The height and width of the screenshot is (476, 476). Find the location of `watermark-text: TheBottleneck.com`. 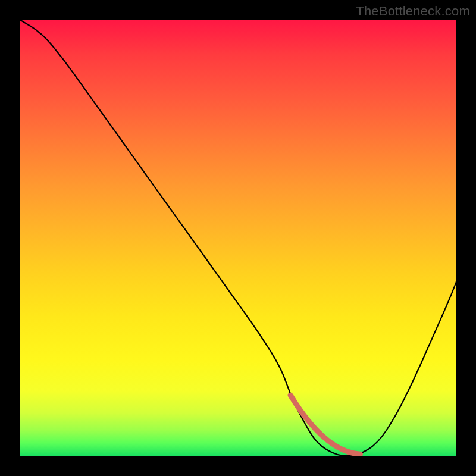

watermark-text: TheBottleneck.com is located at coordinates (413, 11).